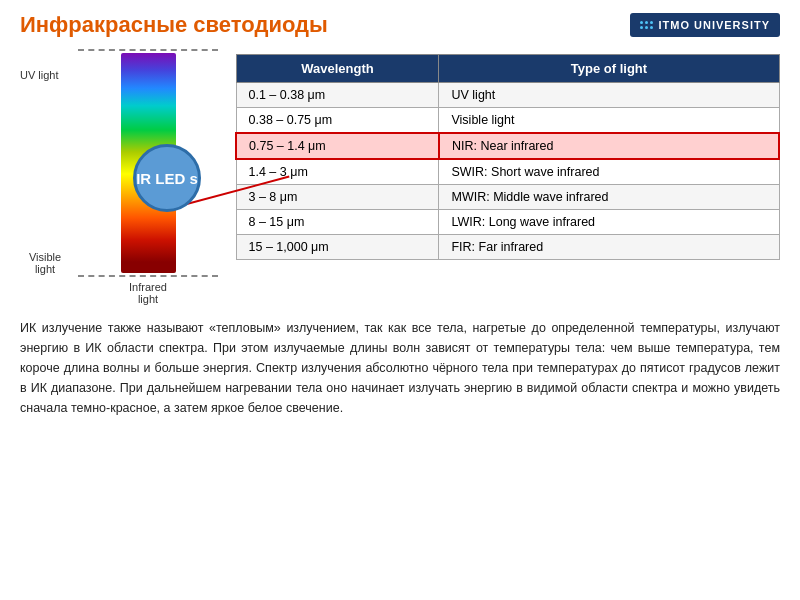 This screenshot has width=800, height=600. What do you see at coordinates (148, 177) in the screenshot?
I see `spectrum-bar-container: Infraredlight IR LED s` at bounding box center [148, 177].